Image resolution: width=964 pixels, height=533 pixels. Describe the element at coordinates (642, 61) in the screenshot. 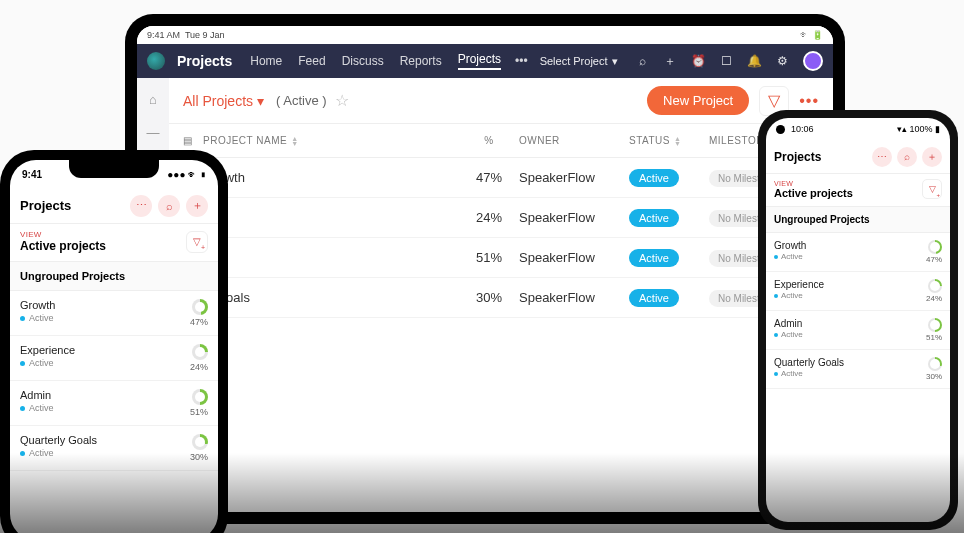

I see `search-icon: ⌕` at that location.